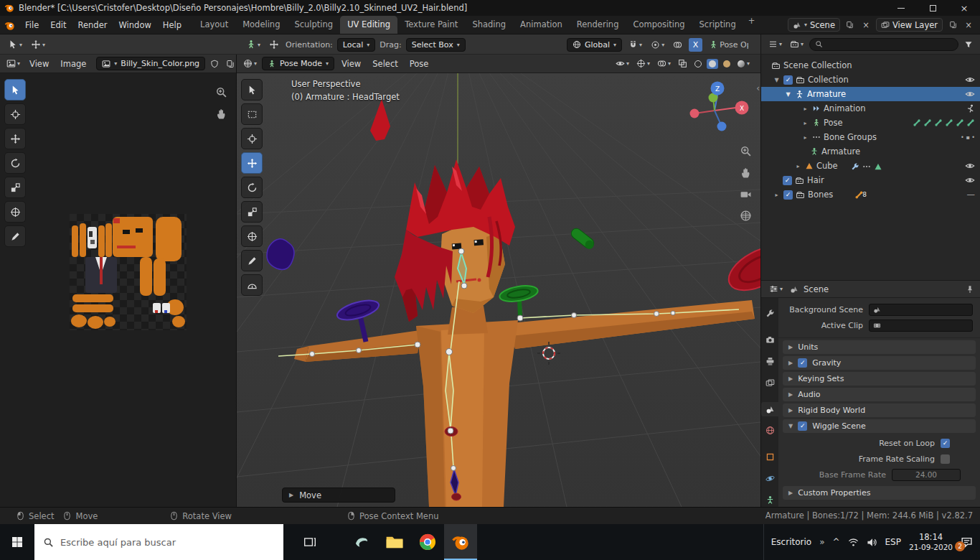 The width and height of the screenshot is (980, 560). What do you see at coordinates (727, 64) in the screenshot?
I see `shading-material-button` at bounding box center [727, 64].